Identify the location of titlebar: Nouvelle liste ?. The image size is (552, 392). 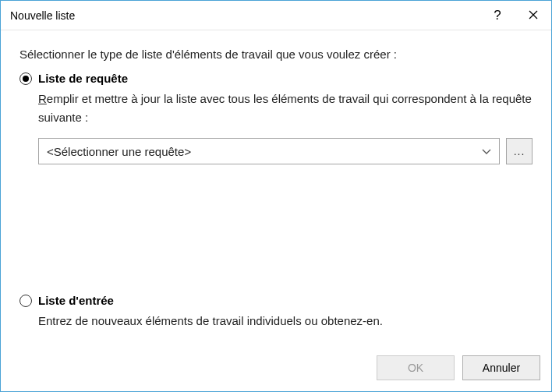
(276, 16).